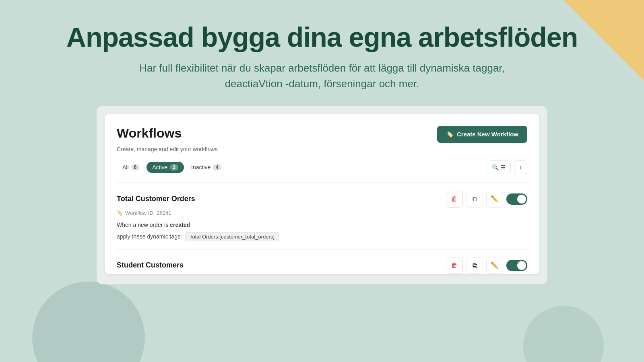 The height and width of the screenshot is (362, 644). Describe the element at coordinates (495, 265) in the screenshot. I see `edit-icon-2: ✏️` at that location.